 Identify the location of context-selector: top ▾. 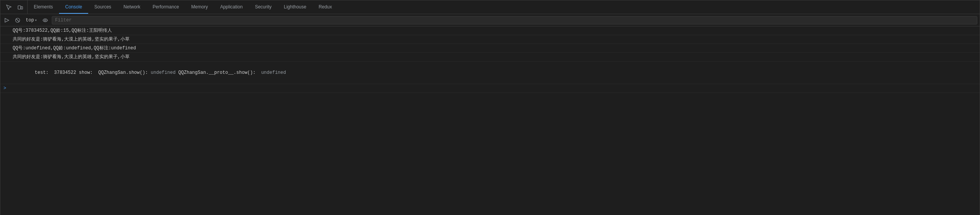
(31, 20).